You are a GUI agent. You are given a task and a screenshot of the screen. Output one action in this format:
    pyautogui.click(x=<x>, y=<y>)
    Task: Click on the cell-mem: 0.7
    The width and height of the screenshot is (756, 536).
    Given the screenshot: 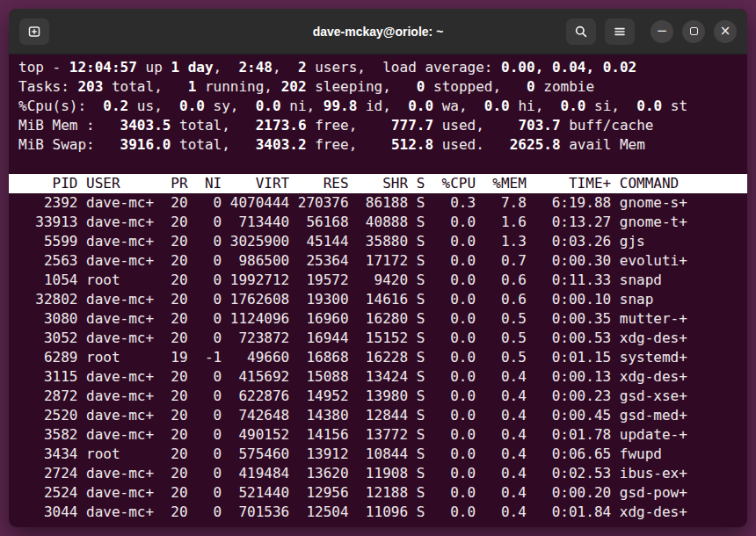 What is the action you would take?
    pyautogui.click(x=505, y=261)
    